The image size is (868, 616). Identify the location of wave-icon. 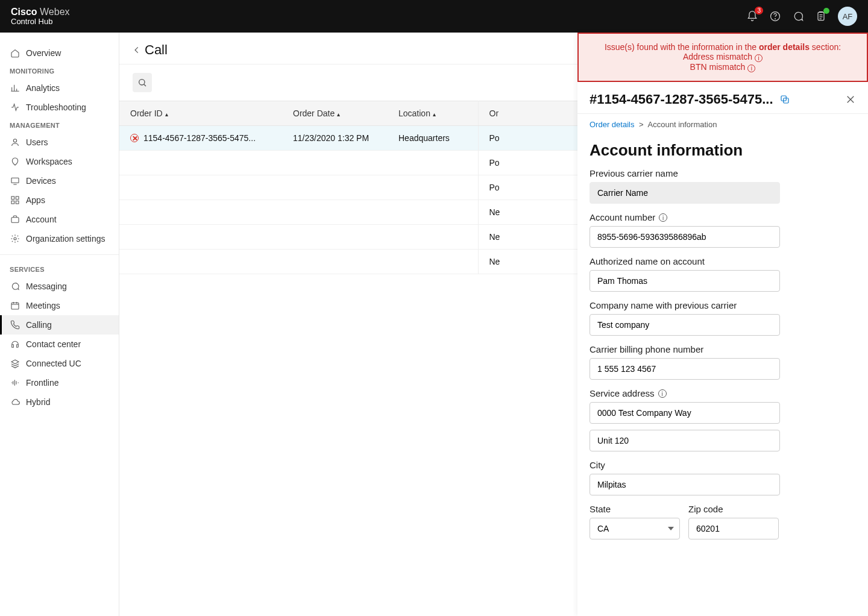
(15, 383).